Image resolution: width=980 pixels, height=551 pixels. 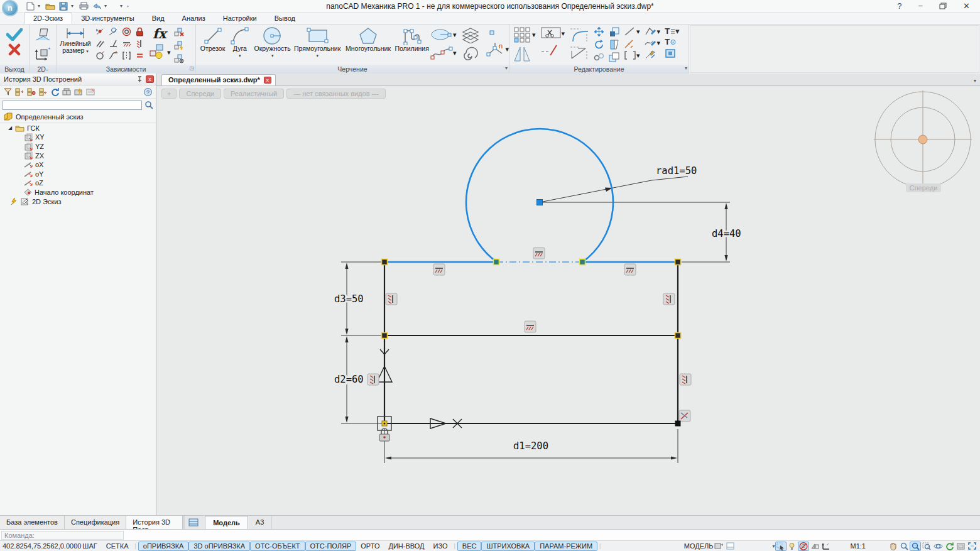 What do you see at coordinates (95, 523) in the screenshot?
I see `panel-tab-specification: Спецификация` at bounding box center [95, 523].